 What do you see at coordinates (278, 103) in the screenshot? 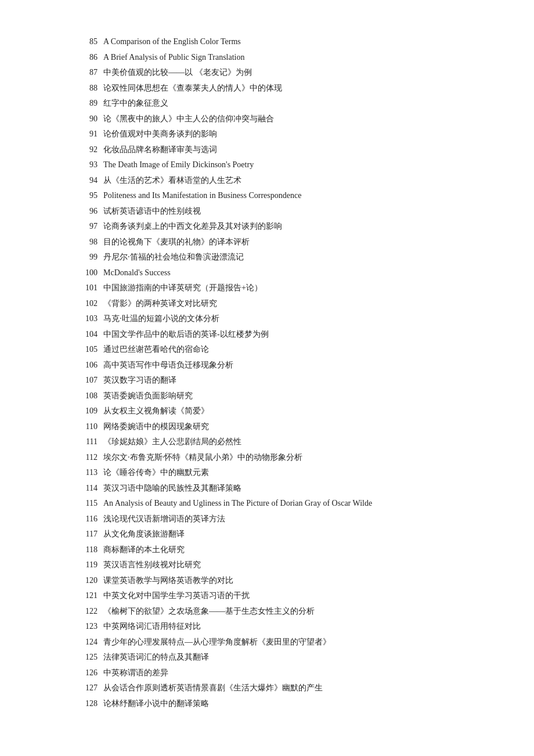
I see `item-title: 红字中的象征意义` at bounding box center [278, 103].